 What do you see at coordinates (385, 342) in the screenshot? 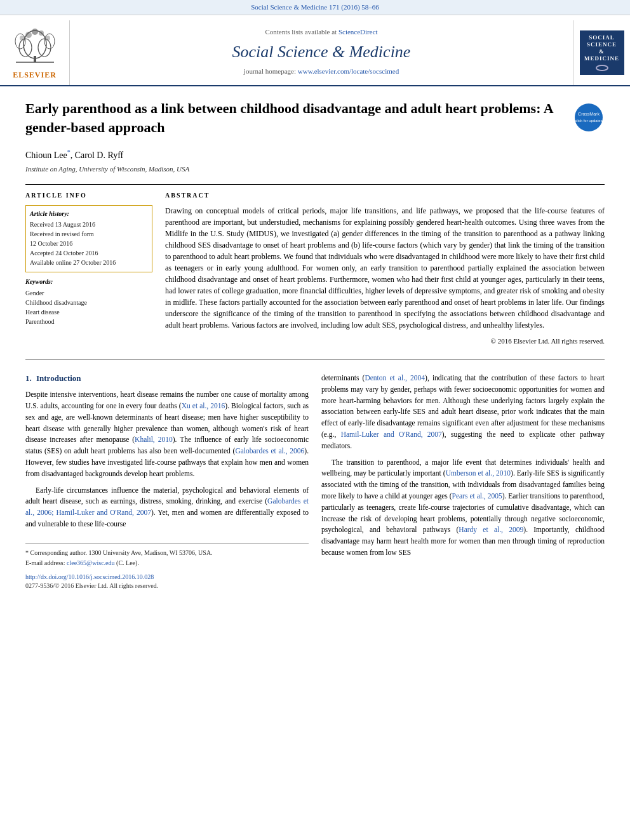
I see `copyright-notice: © 2016 Elsevier Ltd. All rights reserved…` at bounding box center [385, 342].